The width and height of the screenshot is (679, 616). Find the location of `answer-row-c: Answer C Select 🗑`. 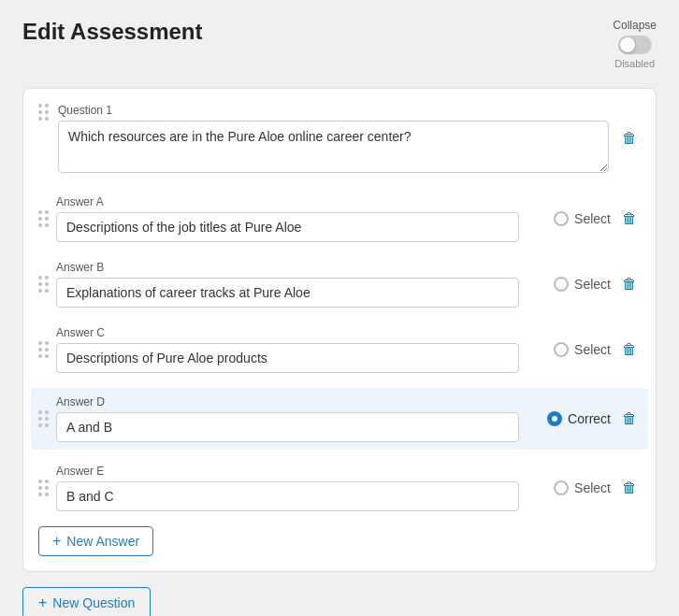

answer-row-c: Answer C Select 🗑 is located at coordinates (340, 350).